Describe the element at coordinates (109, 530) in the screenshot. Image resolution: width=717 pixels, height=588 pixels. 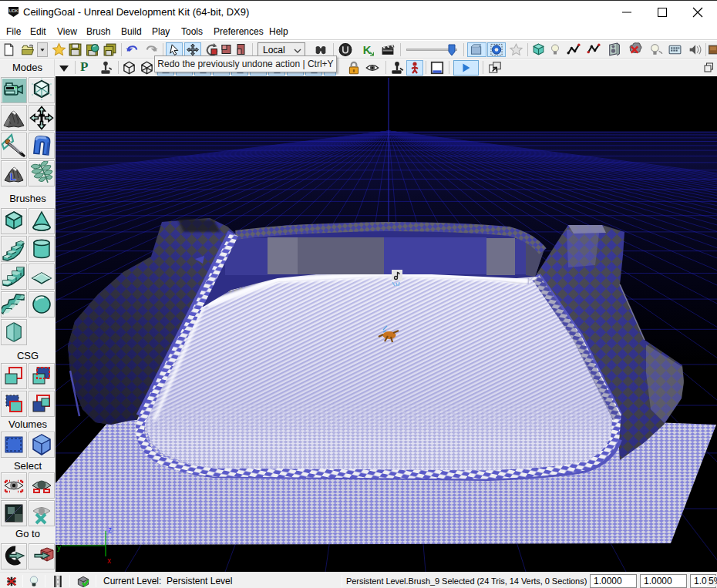
I see `svg-text: z` at that location.